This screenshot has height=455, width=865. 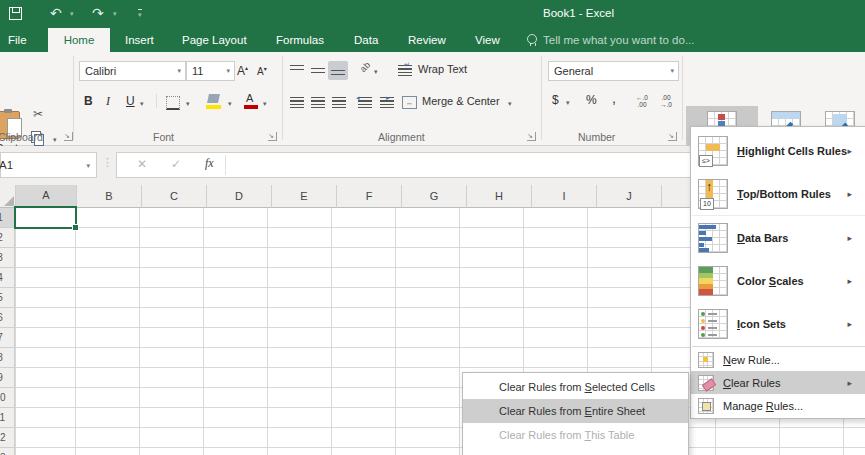 What do you see at coordinates (778, 238) in the screenshot?
I see `menu-item-data-bars: Data Bars ▸` at bounding box center [778, 238].